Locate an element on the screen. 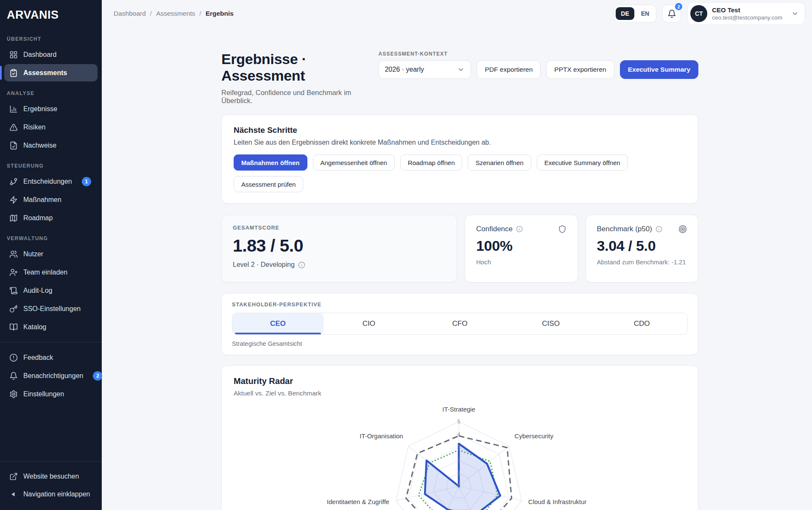  sidebar-item-label: Website besuchen is located at coordinates (51, 476).